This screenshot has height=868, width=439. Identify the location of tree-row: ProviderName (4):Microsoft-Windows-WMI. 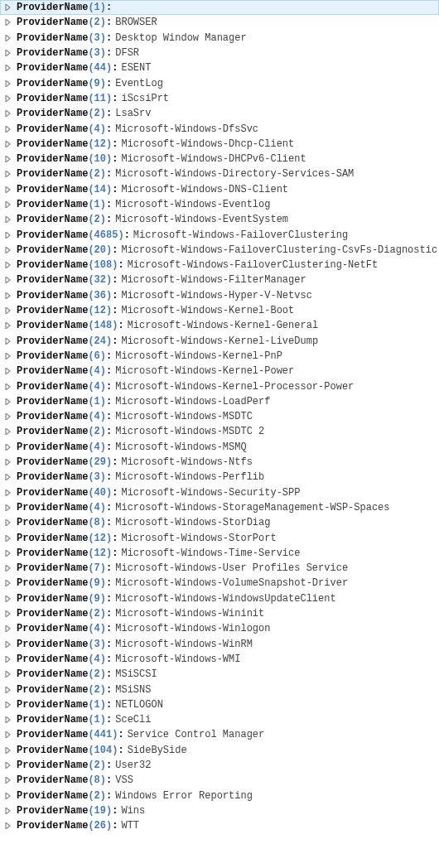
(220, 659).